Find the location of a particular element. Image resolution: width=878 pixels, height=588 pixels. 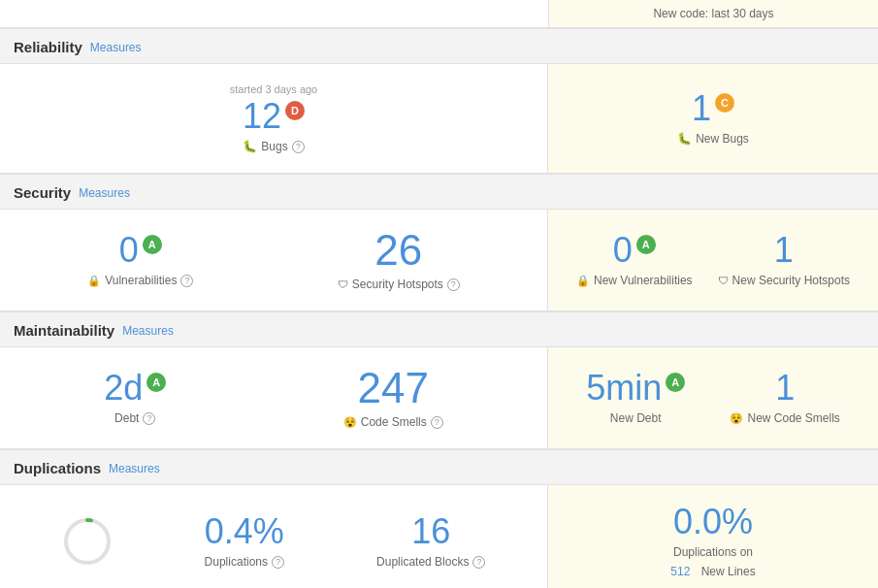

new-dup-pct-display: 0.0% is located at coordinates (713, 522).